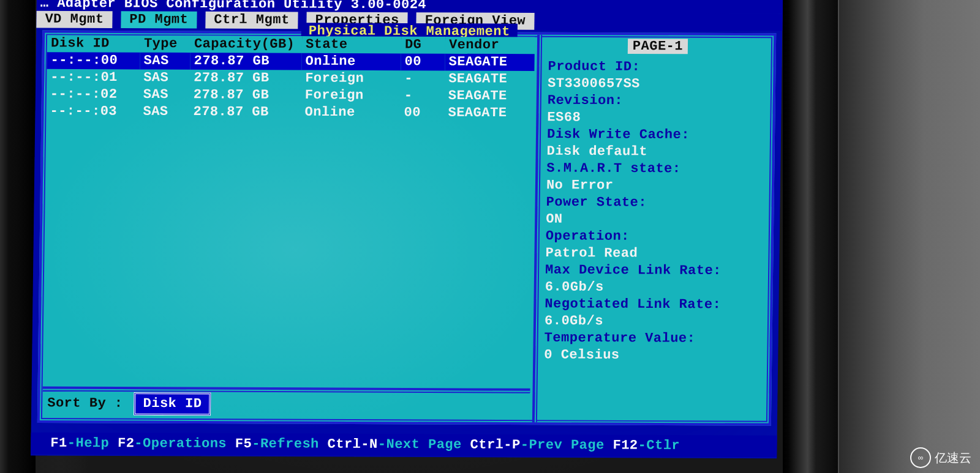 The height and width of the screenshot is (473, 980). What do you see at coordinates (252, 20) in the screenshot?
I see `tab-ctrl-mgmt: Ctrl Mgmt` at bounding box center [252, 20].